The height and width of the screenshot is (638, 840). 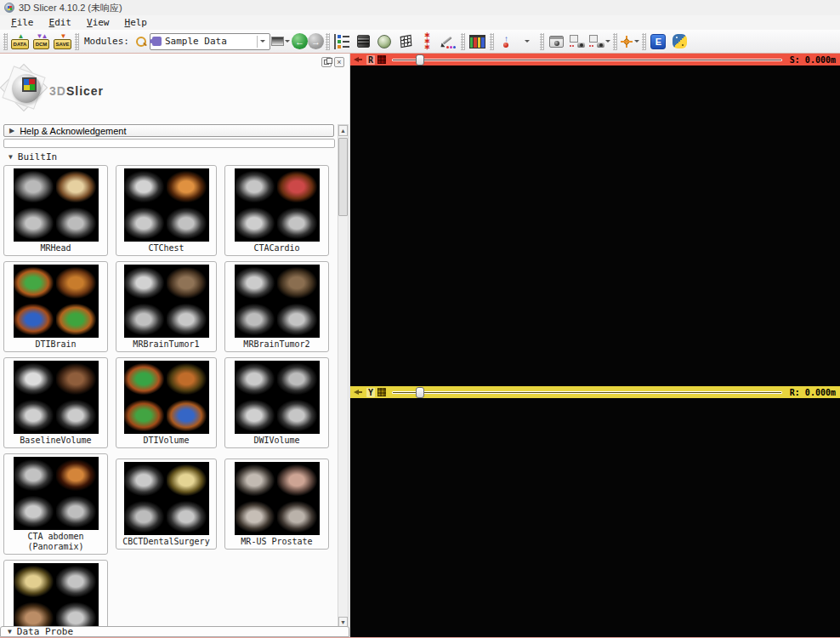 What do you see at coordinates (343, 376) in the screenshot?
I see `panel-scrollbar: ▲ ▼` at bounding box center [343, 376].